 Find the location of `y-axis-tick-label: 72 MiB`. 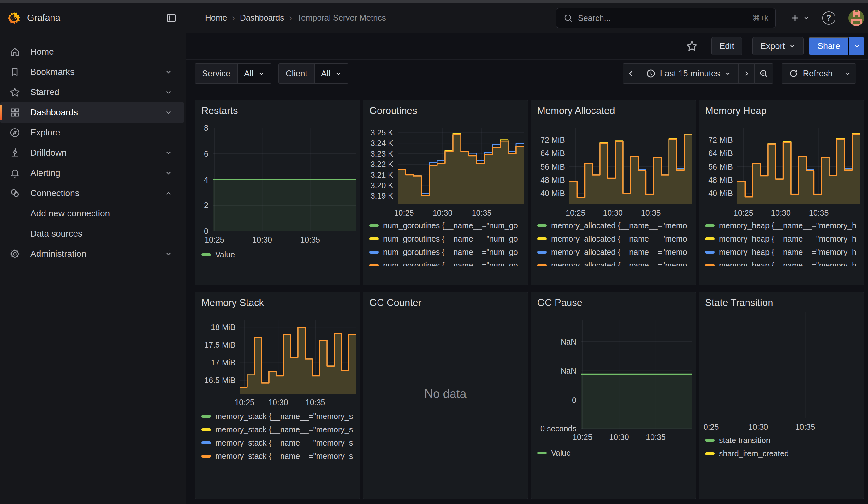

y-axis-tick-label: 72 MiB is located at coordinates (548, 140).